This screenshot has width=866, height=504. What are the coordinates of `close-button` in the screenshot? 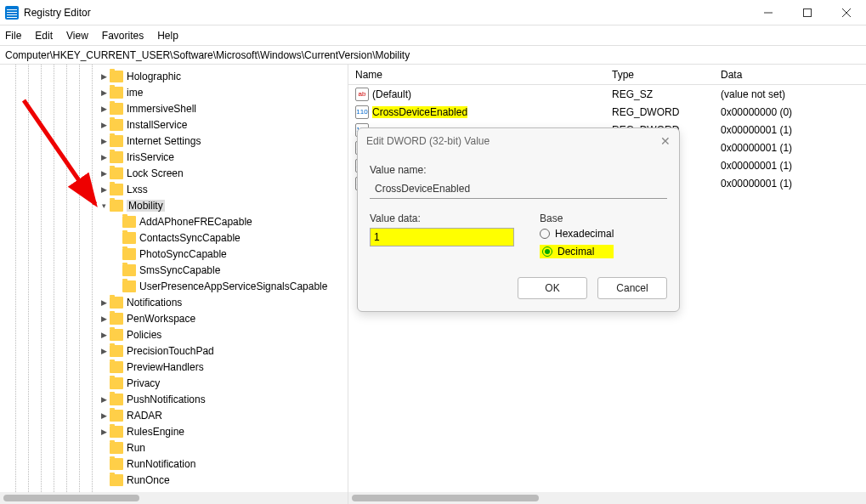 It's located at (846, 12).